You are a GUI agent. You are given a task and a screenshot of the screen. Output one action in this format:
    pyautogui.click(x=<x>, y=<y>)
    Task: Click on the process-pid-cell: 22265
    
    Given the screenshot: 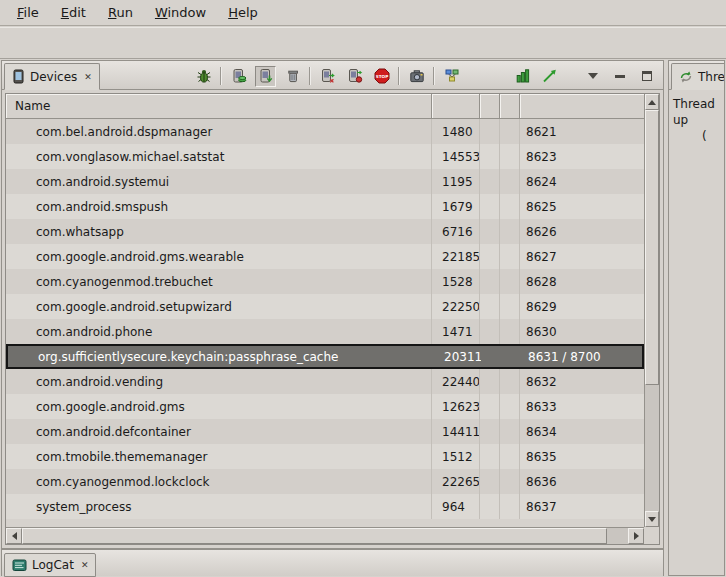 What is the action you would take?
    pyautogui.click(x=456, y=482)
    